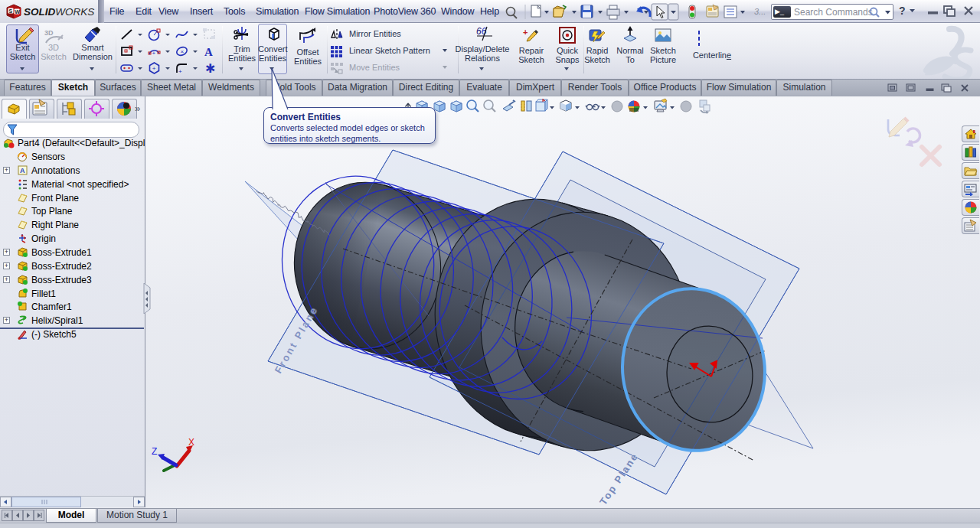 The height and width of the screenshot is (528, 980). Describe the element at coordinates (11, 11) in the screenshot. I see `svg-text: S` at that location.